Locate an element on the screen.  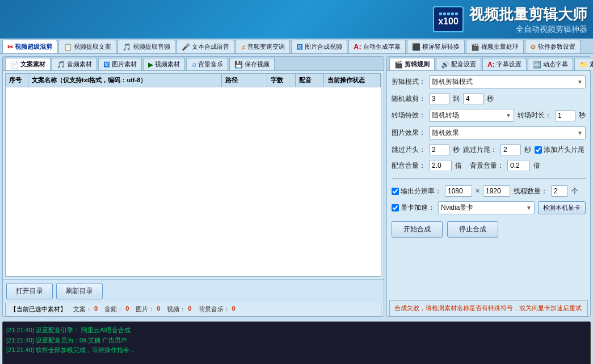
sub-tab-save-video: 💾 保存视频 is located at coordinates (252, 64).